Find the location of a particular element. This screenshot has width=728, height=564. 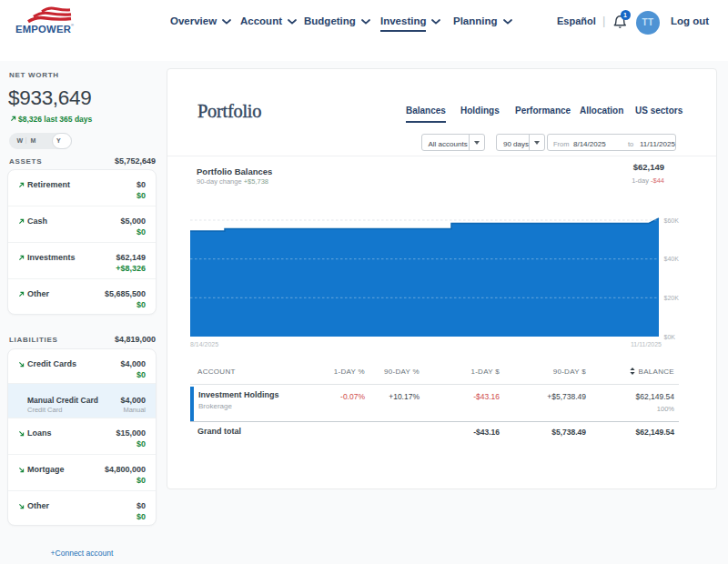

svg-text: 11/11/2025 is located at coordinates (646, 344).